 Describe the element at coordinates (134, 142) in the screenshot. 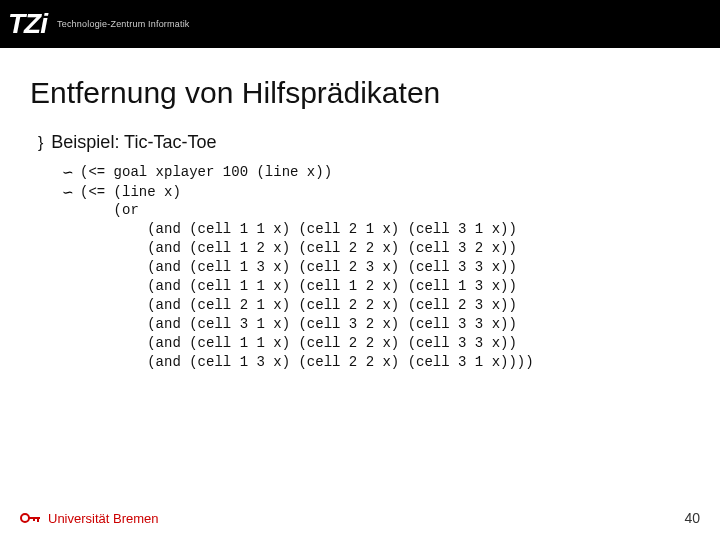

I see `bullet-main-text: Beispiel: Tic-Tac-Toe` at that location.